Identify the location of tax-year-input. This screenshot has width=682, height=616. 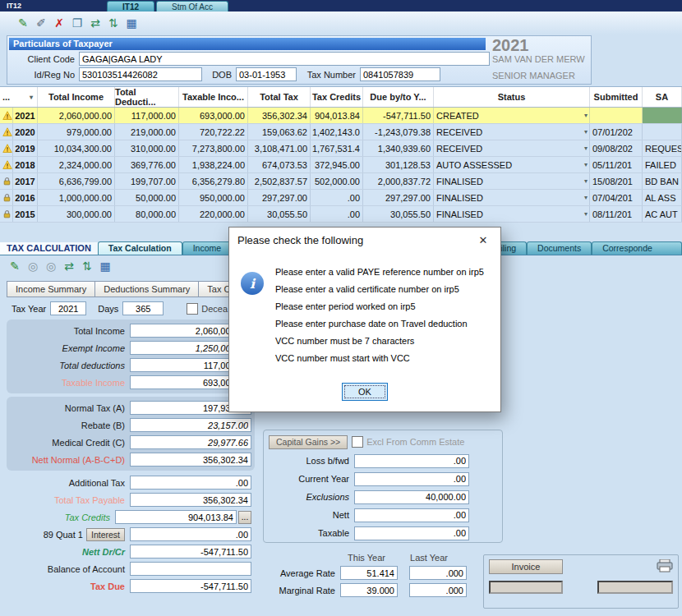
(68, 309).